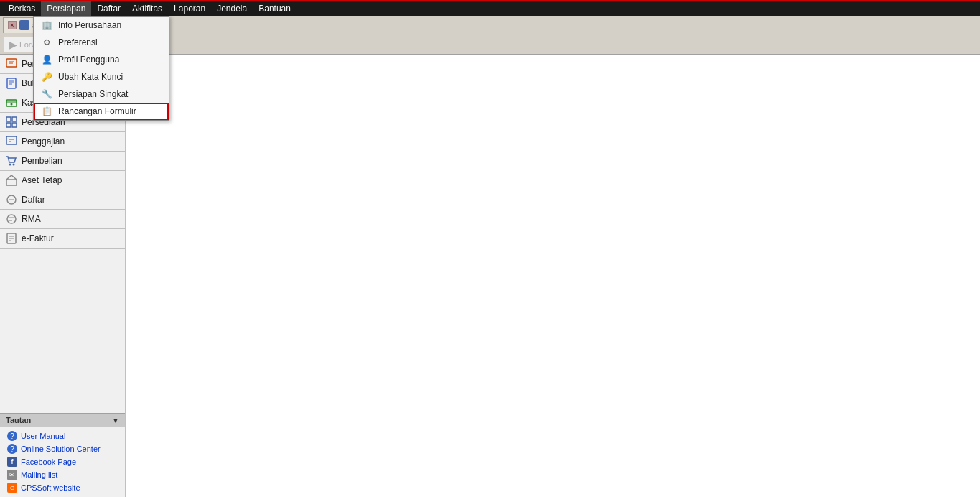 The height and width of the screenshot is (497, 980). What do you see at coordinates (62, 180) in the screenshot?
I see `sidebar-item-aset-tetap: Aset Tetap` at bounding box center [62, 180].